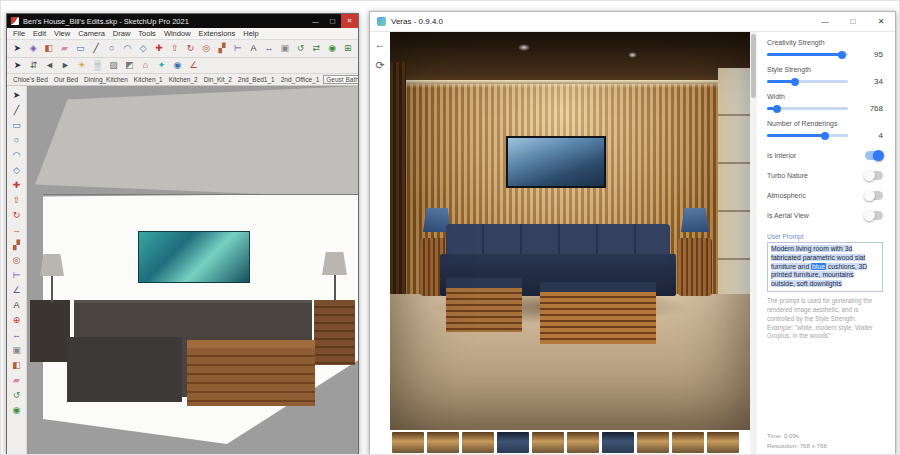  I want to click on menu-item: Window, so click(178, 34).